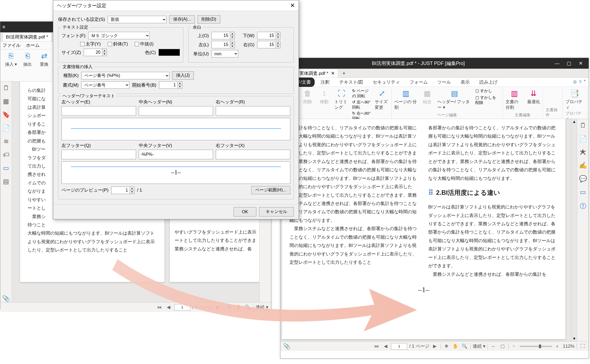 The image size is (590, 364). I want to click on zoom-in-icon: ＋, so click(557, 346).